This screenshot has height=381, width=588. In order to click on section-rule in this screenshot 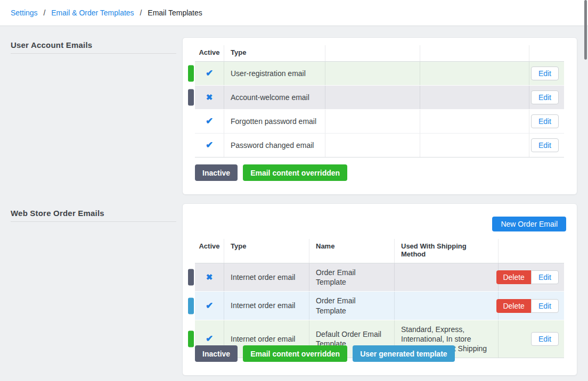, I will do `click(94, 221)`.